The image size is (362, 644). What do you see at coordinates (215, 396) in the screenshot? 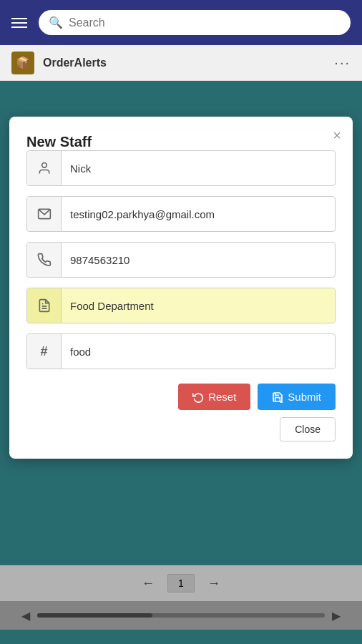
I see `reset-button: Reset` at bounding box center [215, 396].